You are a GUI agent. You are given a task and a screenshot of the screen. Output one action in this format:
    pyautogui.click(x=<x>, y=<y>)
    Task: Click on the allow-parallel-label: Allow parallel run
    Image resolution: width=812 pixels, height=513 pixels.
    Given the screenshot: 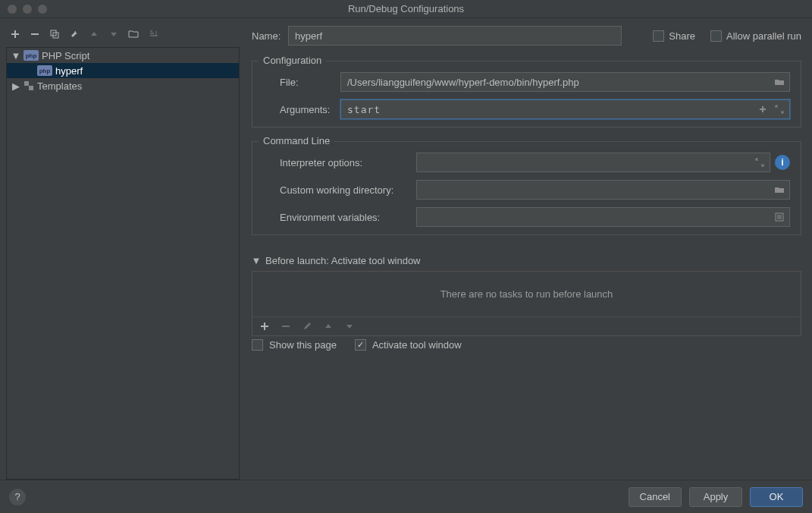 What is the action you would take?
    pyautogui.click(x=764, y=36)
    